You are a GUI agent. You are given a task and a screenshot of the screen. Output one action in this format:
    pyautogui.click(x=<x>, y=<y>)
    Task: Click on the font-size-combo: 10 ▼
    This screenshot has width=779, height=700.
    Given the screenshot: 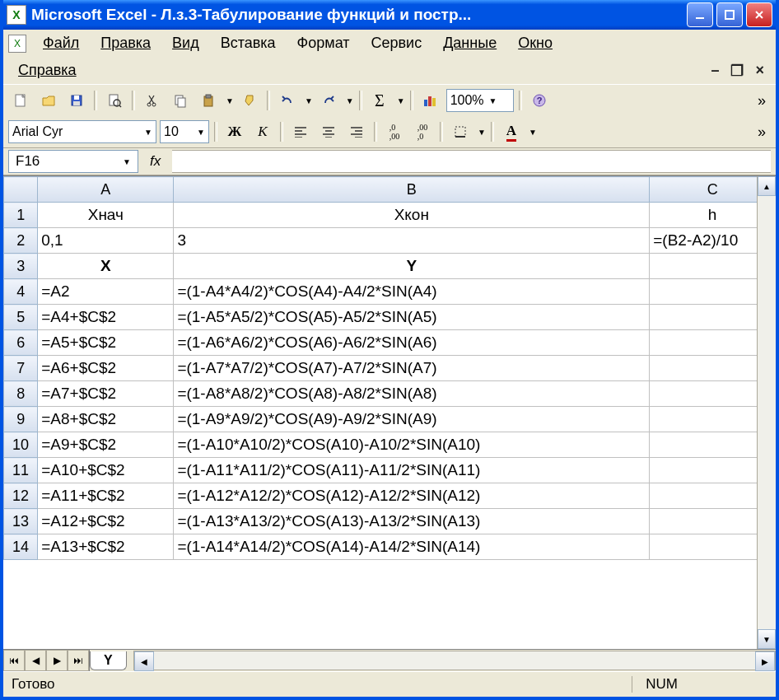 What is the action you would take?
    pyautogui.click(x=184, y=132)
    